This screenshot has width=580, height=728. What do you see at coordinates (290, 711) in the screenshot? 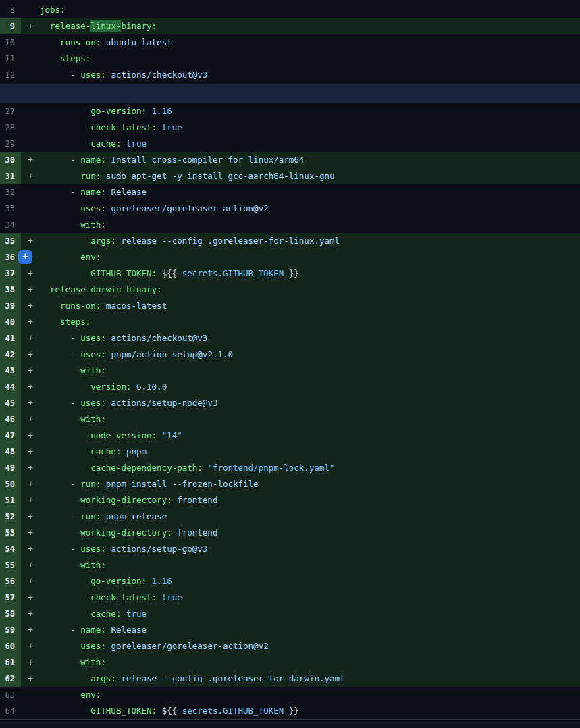
I see `diff-line-row: 64 GITHUB_TOKEN: ${{ secrets.GITHUB_TOKE…` at bounding box center [290, 711].